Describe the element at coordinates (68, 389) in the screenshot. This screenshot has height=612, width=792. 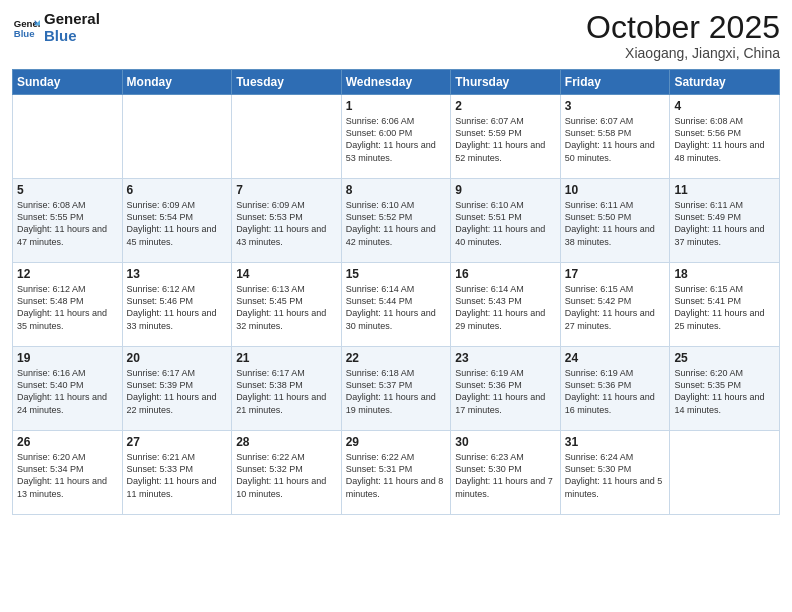
I see `calendar-day-cell: 19Sunrise: 6:16 AM Sunset: 5:40 PM Dayli…` at that location.